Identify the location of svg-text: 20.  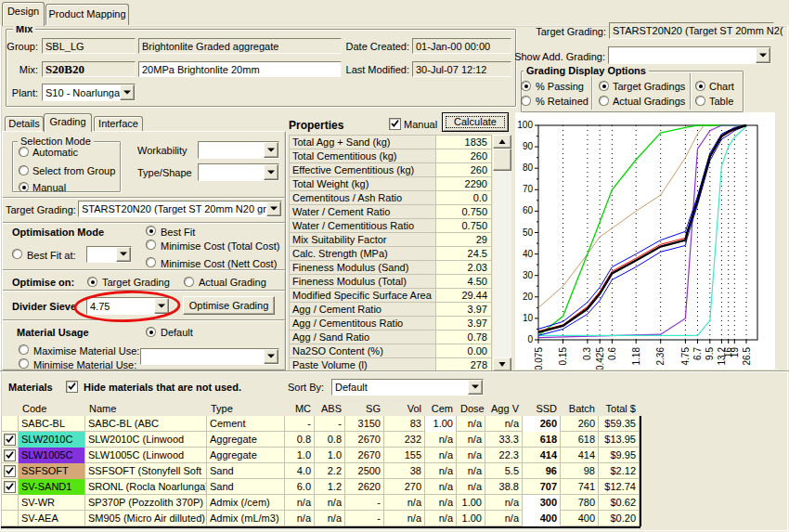
(528, 297).